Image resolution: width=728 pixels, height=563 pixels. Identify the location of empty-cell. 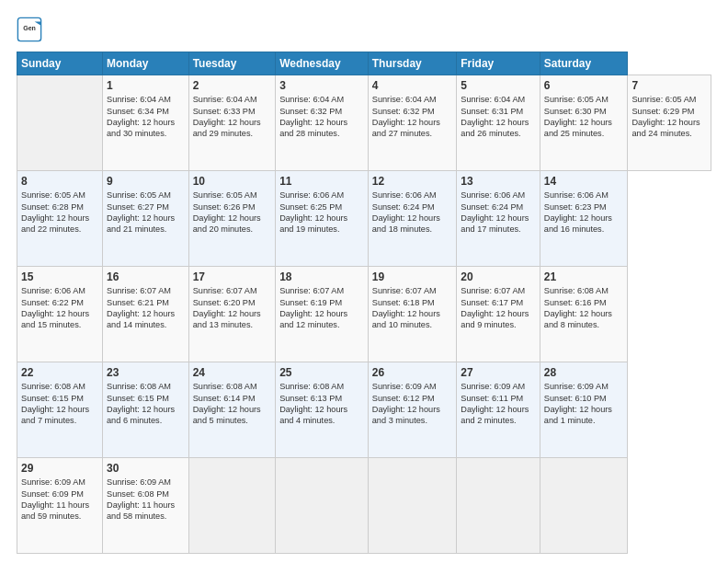
(61, 123).